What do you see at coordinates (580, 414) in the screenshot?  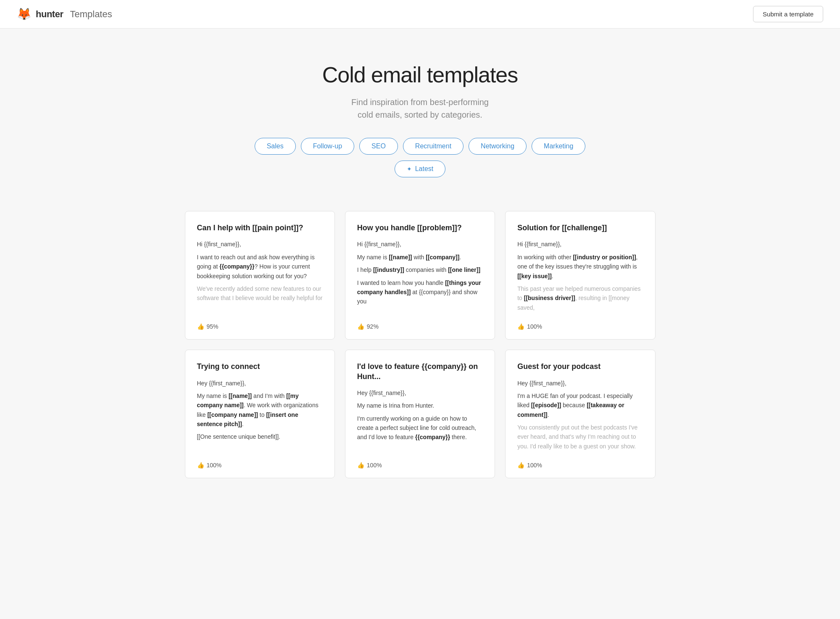 I see `template-card-6: Guest for your podcast Hey {{first_name}…` at bounding box center [580, 414].